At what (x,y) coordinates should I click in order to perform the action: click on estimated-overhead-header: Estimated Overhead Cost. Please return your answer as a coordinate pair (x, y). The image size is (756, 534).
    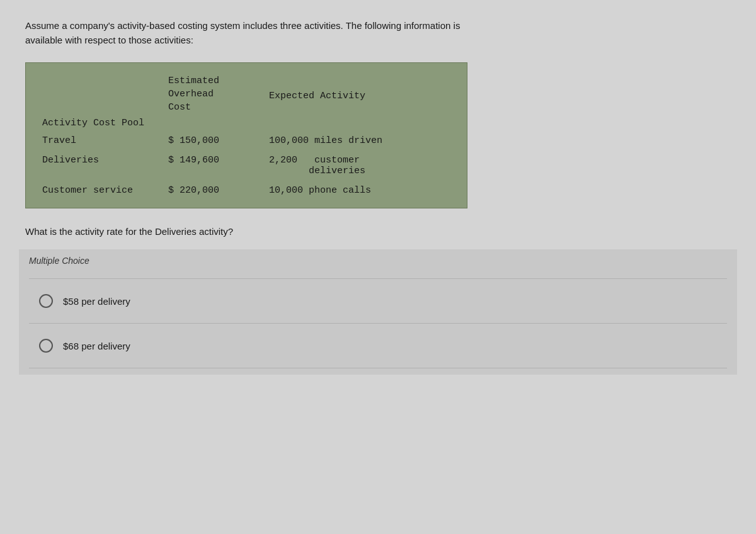
    Looking at the image, I should click on (215, 94).